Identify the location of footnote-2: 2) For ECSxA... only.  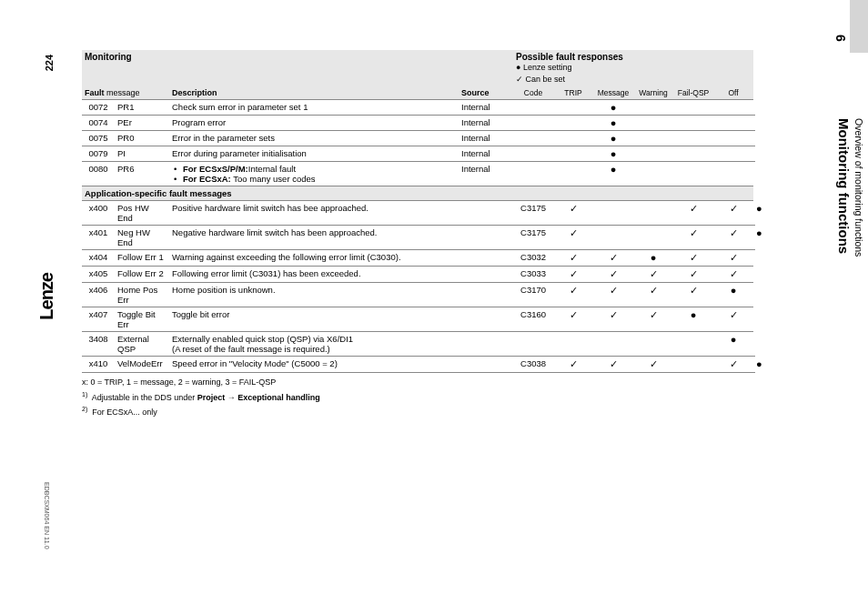
(419, 412).